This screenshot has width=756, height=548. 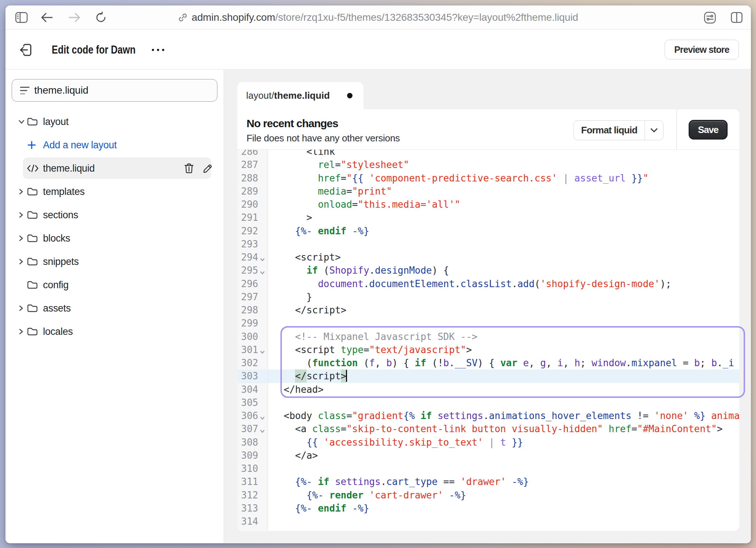 What do you see at coordinates (488, 178) in the screenshot?
I see `code-line-288: 288 href="{{ 'component-predictive-searc…` at bounding box center [488, 178].